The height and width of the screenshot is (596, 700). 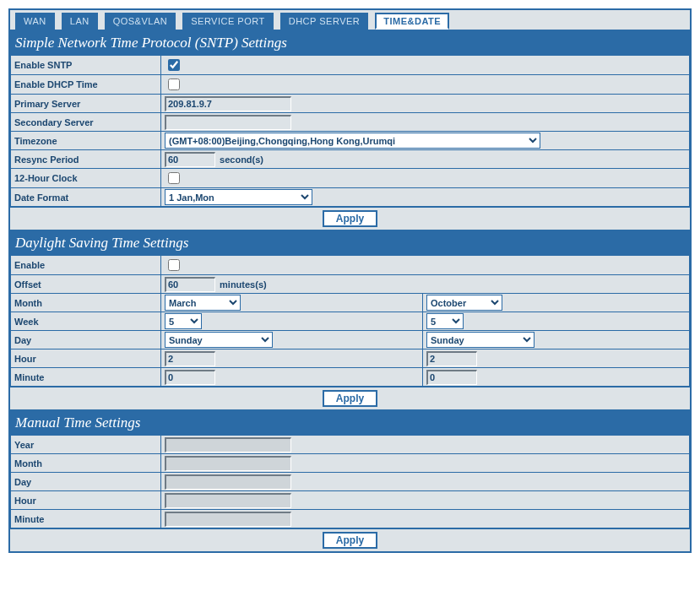 What do you see at coordinates (412, 21) in the screenshot?
I see `tab-timedate: TIME&DATE` at bounding box center [412, 21].